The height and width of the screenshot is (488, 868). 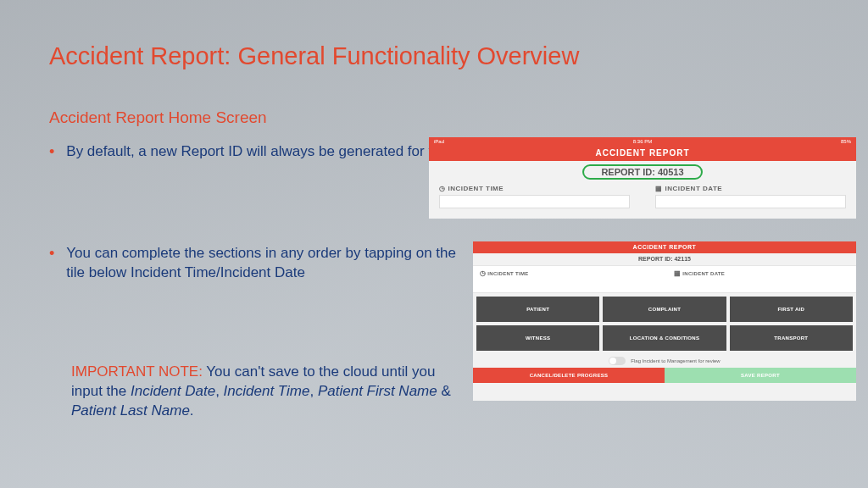 What do you see at coordinates (665, 324) in the screenshot?
I see `section-tiles-grid: PATIENT COMPLAINT FIRST AID WITNESS LOCA…` at bounding box center [665, 324].